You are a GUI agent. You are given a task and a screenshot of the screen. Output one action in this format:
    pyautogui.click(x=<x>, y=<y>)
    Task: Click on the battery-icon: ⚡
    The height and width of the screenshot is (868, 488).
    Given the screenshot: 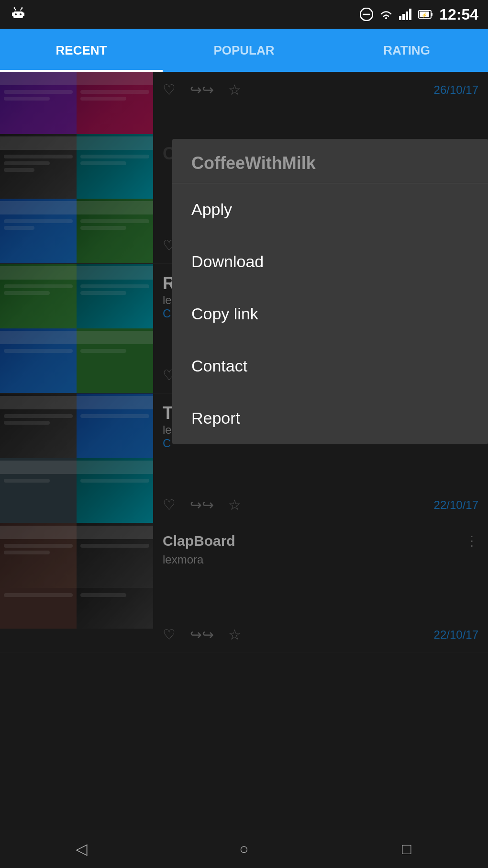 What is the action you would take?
    pyautogui.click(x=426, y=14)
    